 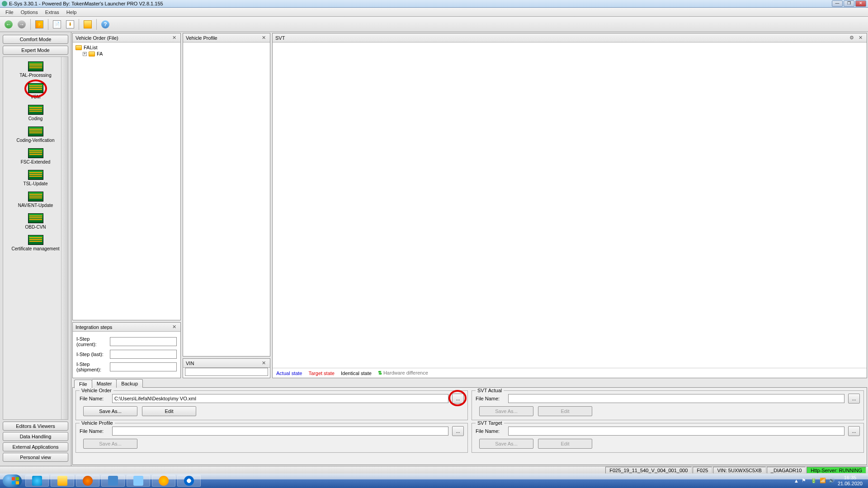 I want to click on help-button: ?, so click(x=105, y=24).